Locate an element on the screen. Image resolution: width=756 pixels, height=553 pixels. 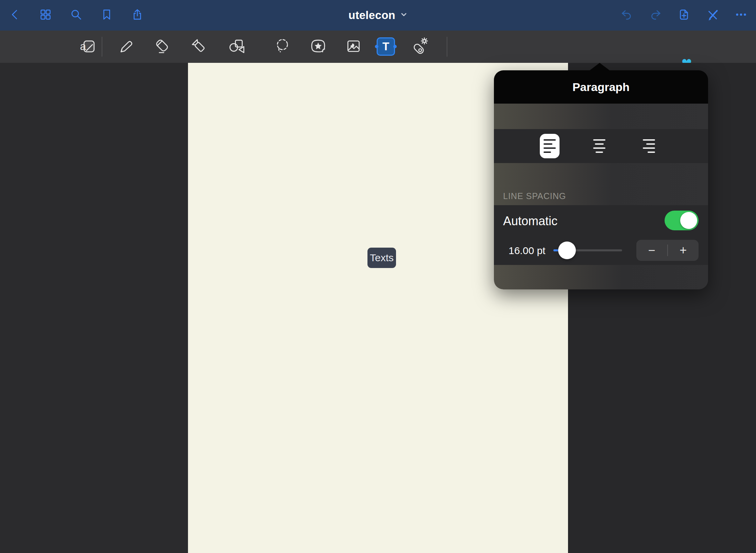
bookmark-button is located at coordinates (107, 15).